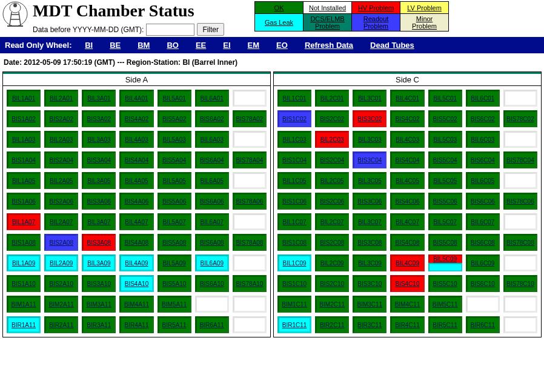 The height and width of the screenshot is (392, 544). What do you see at coordinates (376, 23) in the screenshot?
I see `legend-readout-problem: Readout Problem` at bounding box center [376, 23].